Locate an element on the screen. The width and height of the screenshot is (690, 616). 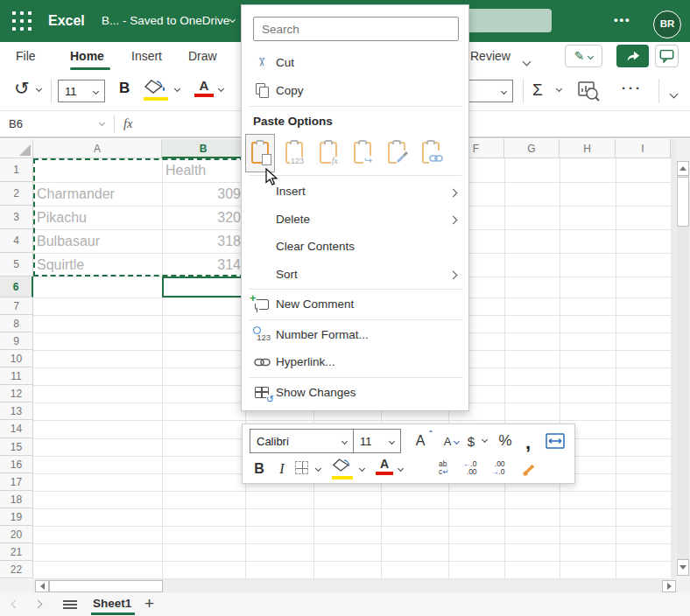
undo-button: ↺ is located at coordinates (22, 89).